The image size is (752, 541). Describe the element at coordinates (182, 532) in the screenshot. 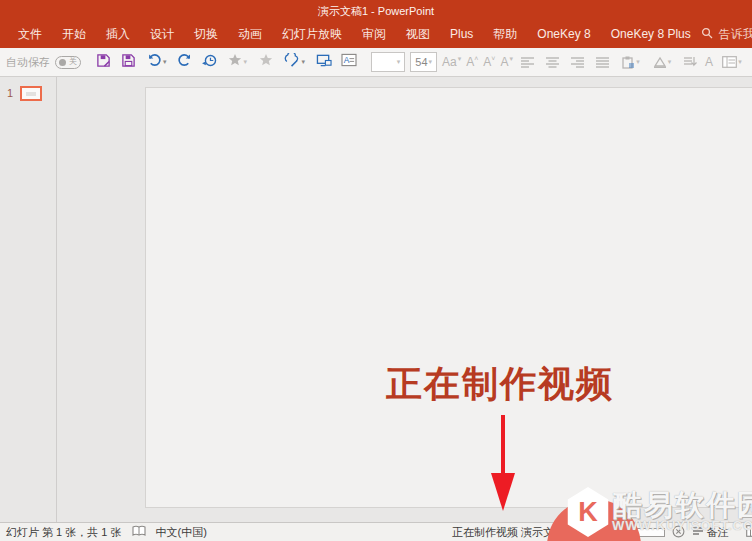

I see `language-indicator: 中文(中国)` at that location.